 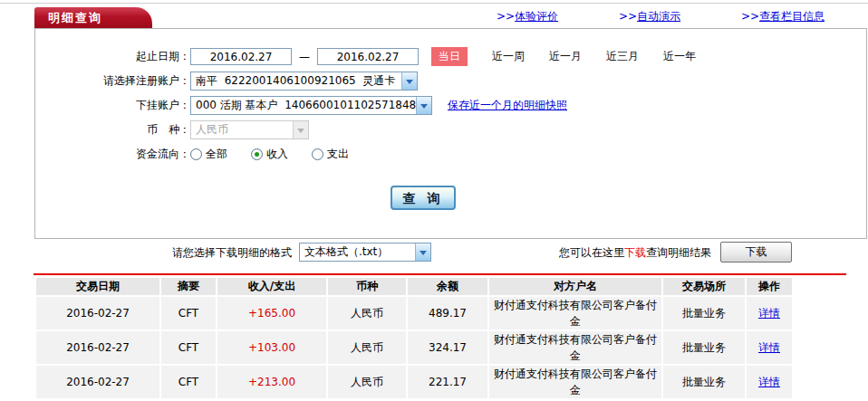 I want to click on today-badge: 当日, so click(x=449, y=56).